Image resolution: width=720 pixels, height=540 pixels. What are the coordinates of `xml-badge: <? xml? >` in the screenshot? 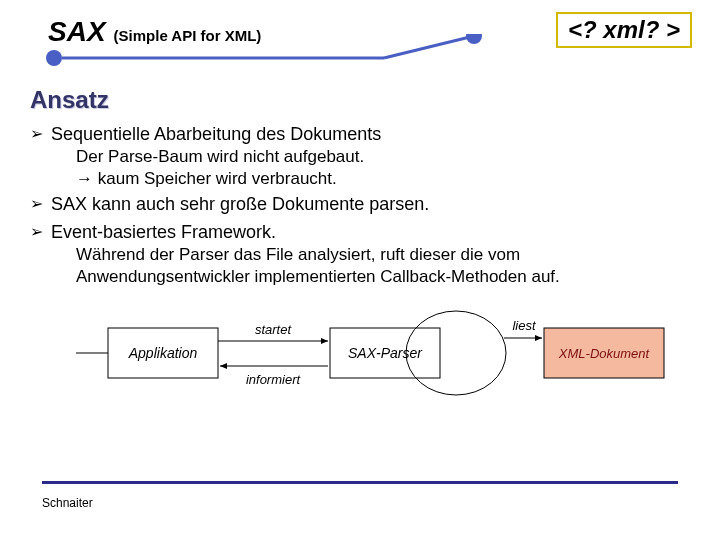 It's located at (624, 30).